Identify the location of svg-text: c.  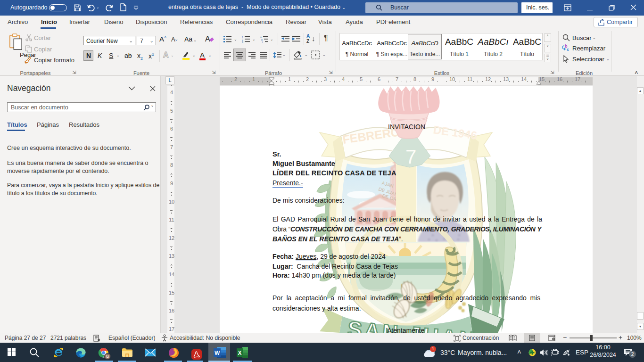
(568, 49).